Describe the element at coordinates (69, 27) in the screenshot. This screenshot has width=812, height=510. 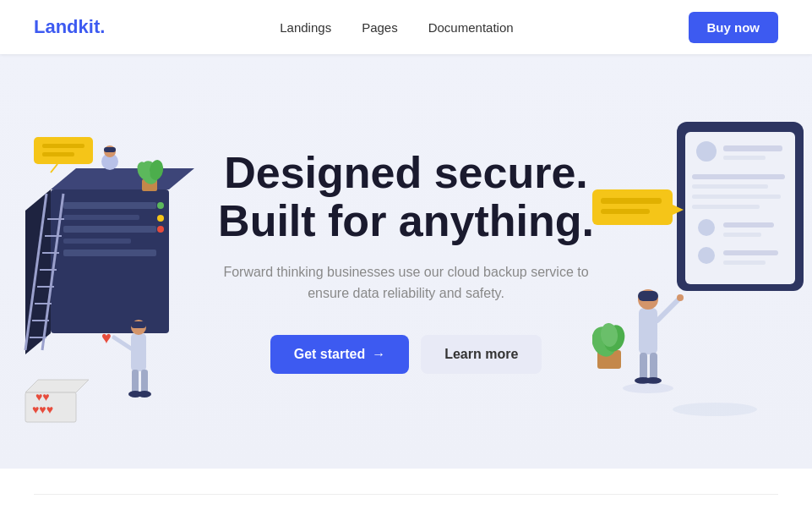
I see `logo: Landkit.` at that location.